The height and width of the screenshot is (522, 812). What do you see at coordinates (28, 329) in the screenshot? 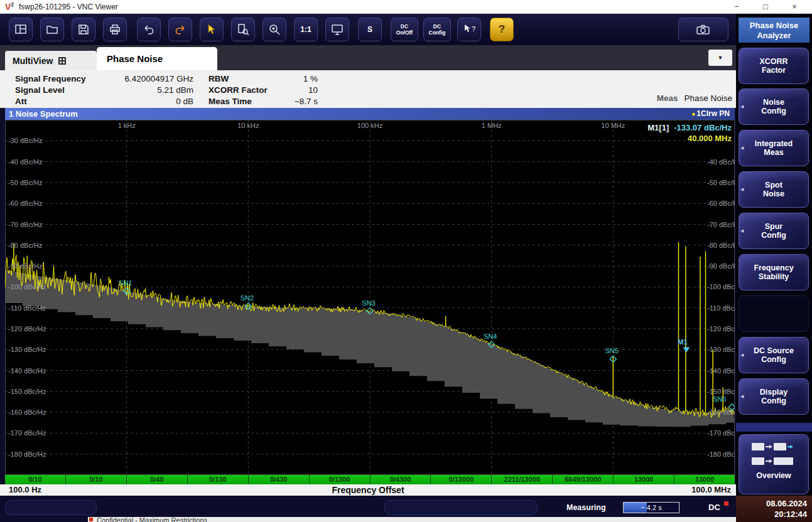
I see `y-tick-label-left: -120 dBc/Hz` at bounding box center [28, 329].